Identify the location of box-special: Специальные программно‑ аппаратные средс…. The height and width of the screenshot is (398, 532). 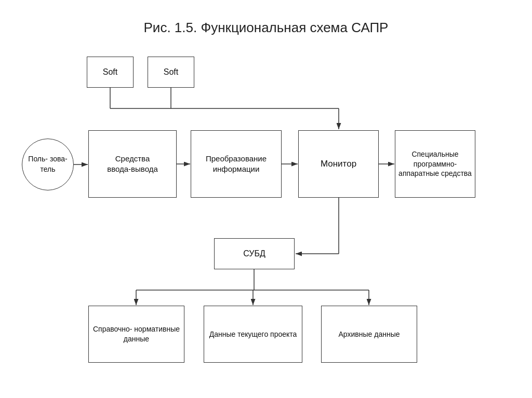
(435, 164).